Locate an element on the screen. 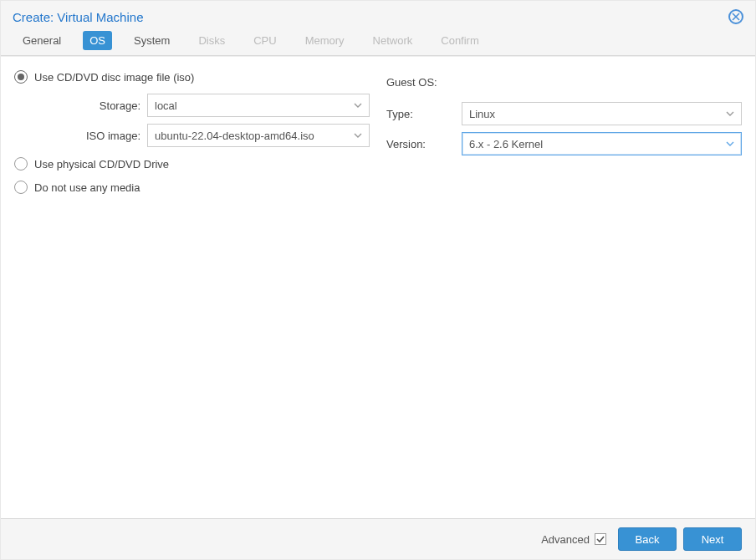  radio-label: Use CD/DVD disc image file (iso) is located at coordinates (114, 77).